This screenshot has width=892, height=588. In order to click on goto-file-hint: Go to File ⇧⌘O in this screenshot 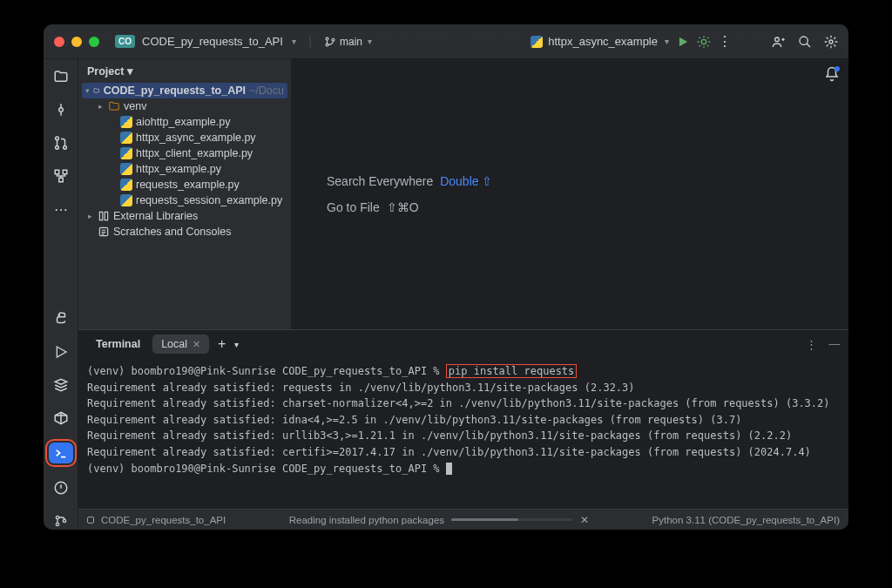, I will do `click(373, 207)`.